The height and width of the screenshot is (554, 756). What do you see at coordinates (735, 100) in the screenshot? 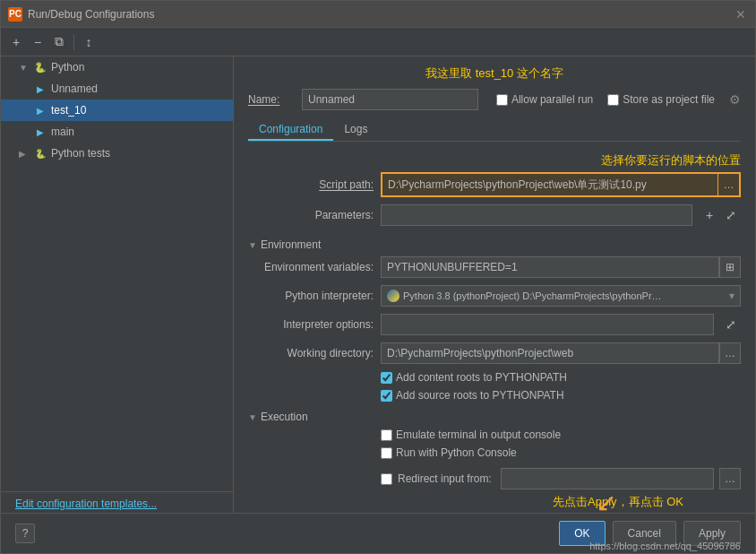
I see `gear-icon: ⚙` at bounding box center [735, 100].